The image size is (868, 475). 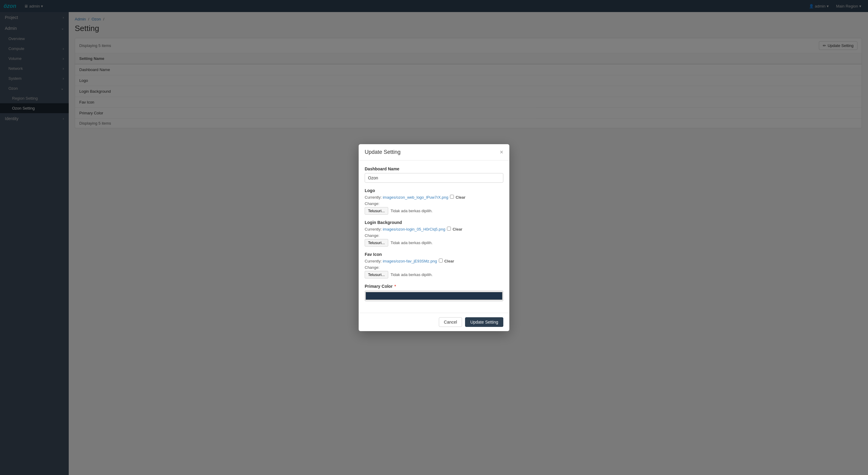 What do you see at coordinates (434, 267) in the screenshot?
I see `fav-icon-change-label: Change:` at bounding box center [434, 267].